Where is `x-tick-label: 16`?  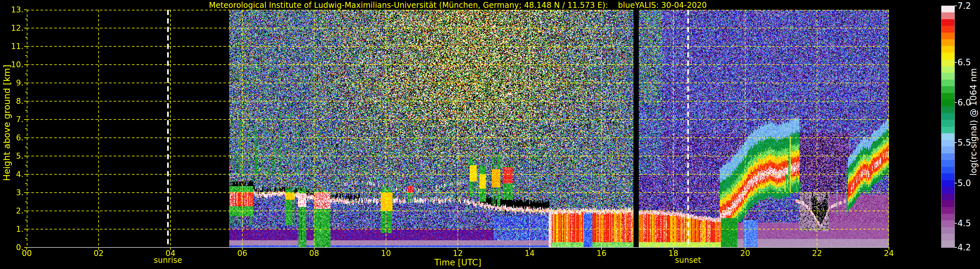
x-tick-label: 16 is located at coordinates (601, 253).